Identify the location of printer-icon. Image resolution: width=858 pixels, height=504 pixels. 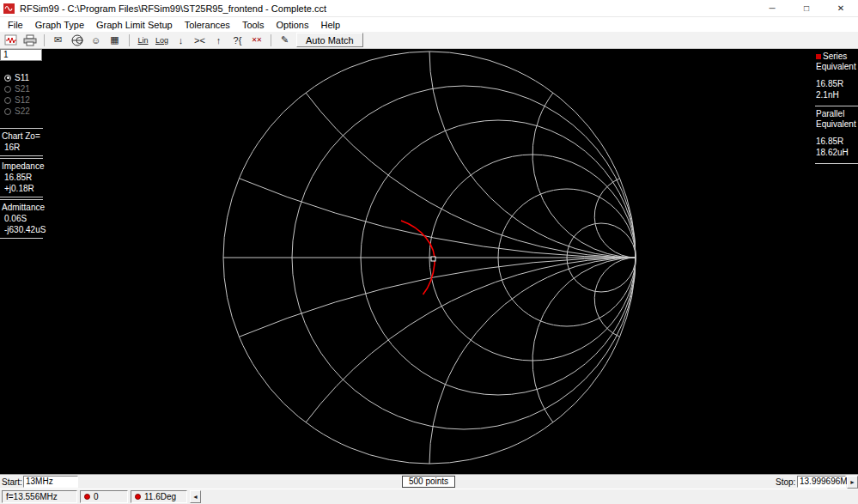
(30, 40).